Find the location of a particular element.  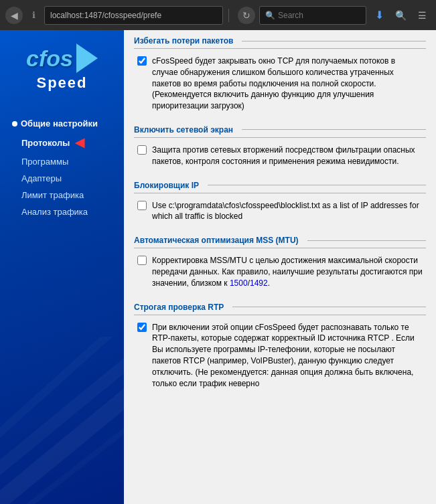

section-title-text-4: Автоматическая оптимизация MSS (MTU) is located at coordinates (216, 240).